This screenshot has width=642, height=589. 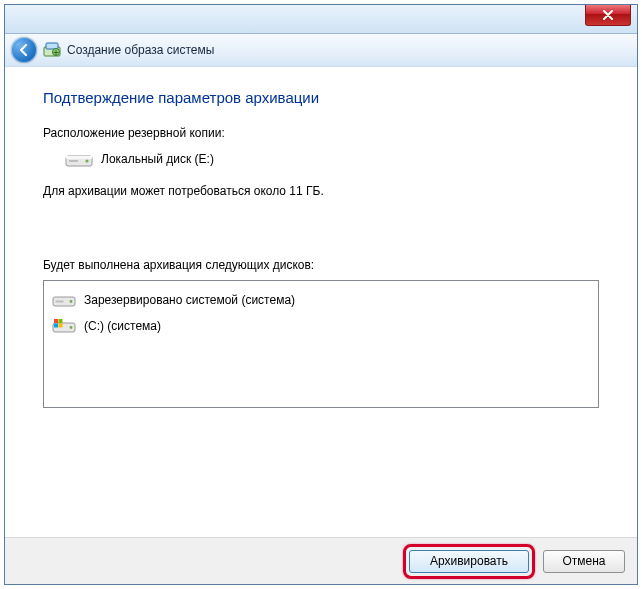 I want to click on destination-value: Локальный диск (E:), so click(x=158, y=159).